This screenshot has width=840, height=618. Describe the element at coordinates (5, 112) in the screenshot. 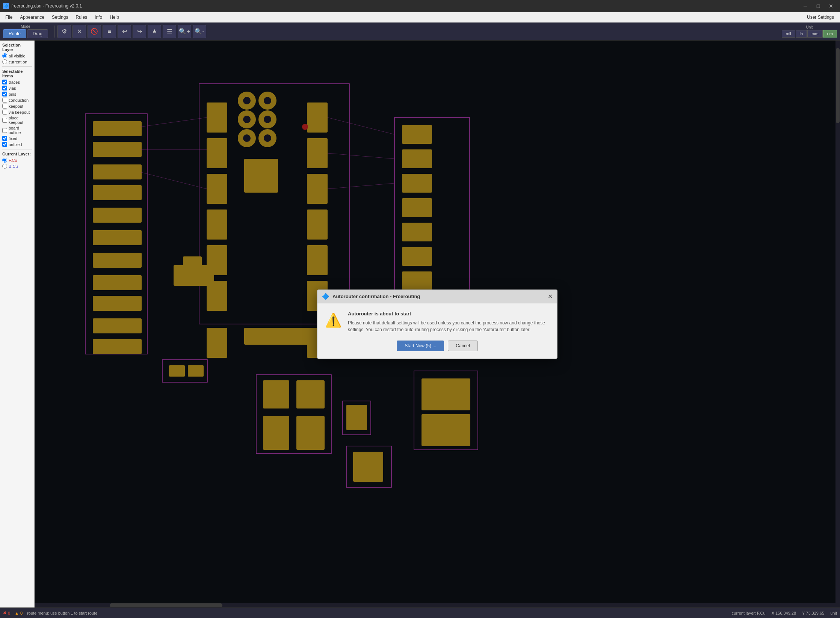

I see `via-keepout-checkbox` at that location.